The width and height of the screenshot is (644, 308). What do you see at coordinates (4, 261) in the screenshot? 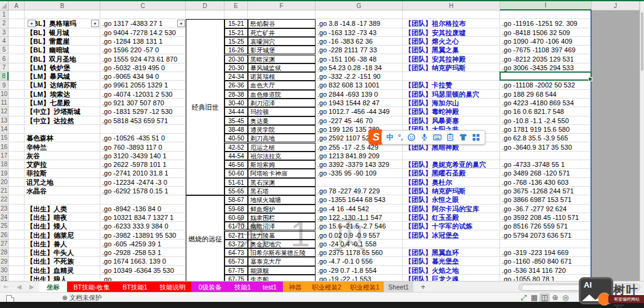
I see `row-header-29: 29` at bounding box center [4, 261].